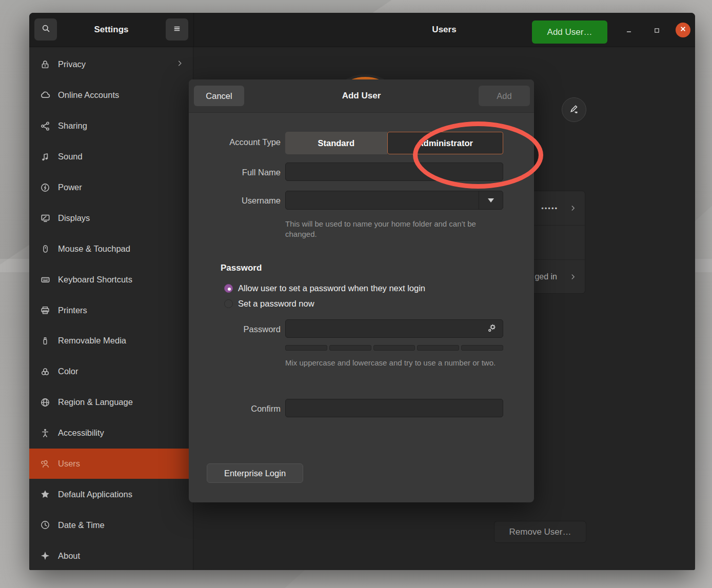 Image resolution: width=712 pixels, height=588 pixels. What do you see at coordinates (569, 32) in the screenshot?
I see `add-user-button: Add User…` at bounding box center [569, 32].